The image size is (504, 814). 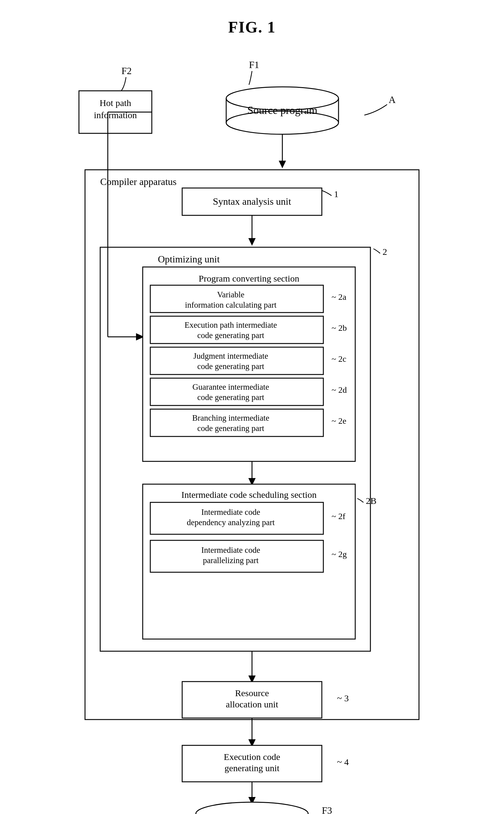 What do you see at coordinates (249, 278) in the screenshot?
I see `program-converting-label: Program converting section` at bounding box center [249, 278].